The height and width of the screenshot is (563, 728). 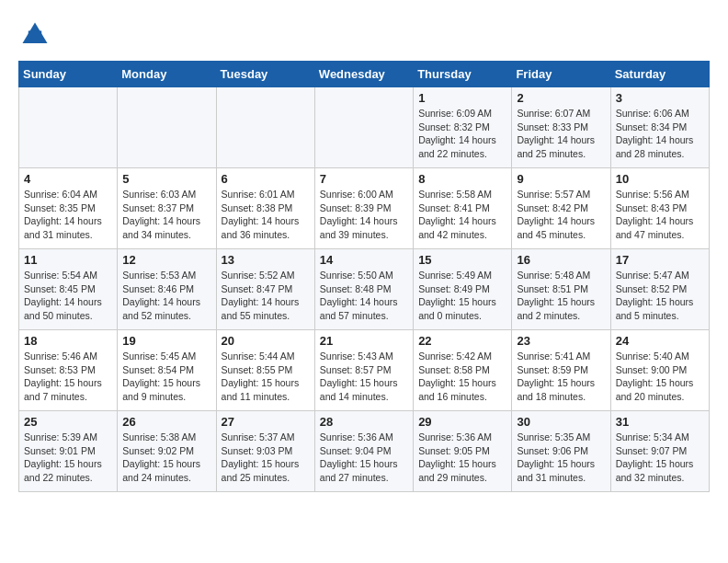 I want to click on day-info: Sunrise: 6:00 AMSunset: 8:39 PMDaylight:…, so click(x=364, y=215).